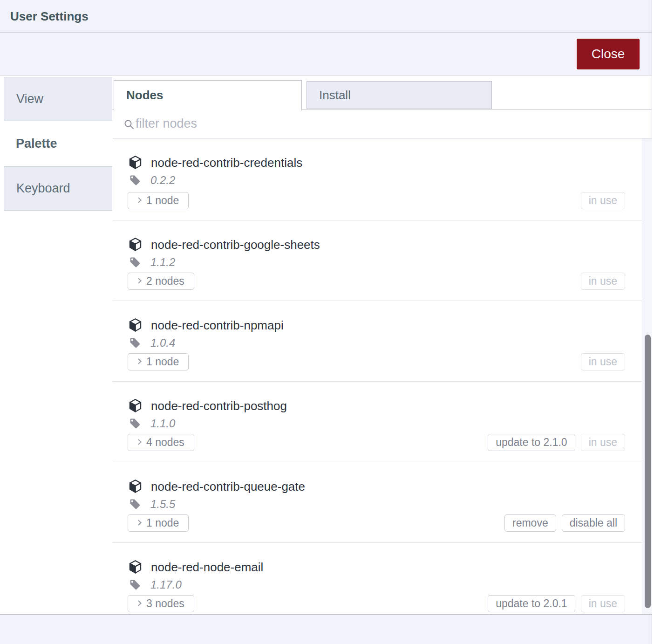 This screenshot has width=654, height=644. I want to click on node-count-label: 4 nodes, so click(165, 443).